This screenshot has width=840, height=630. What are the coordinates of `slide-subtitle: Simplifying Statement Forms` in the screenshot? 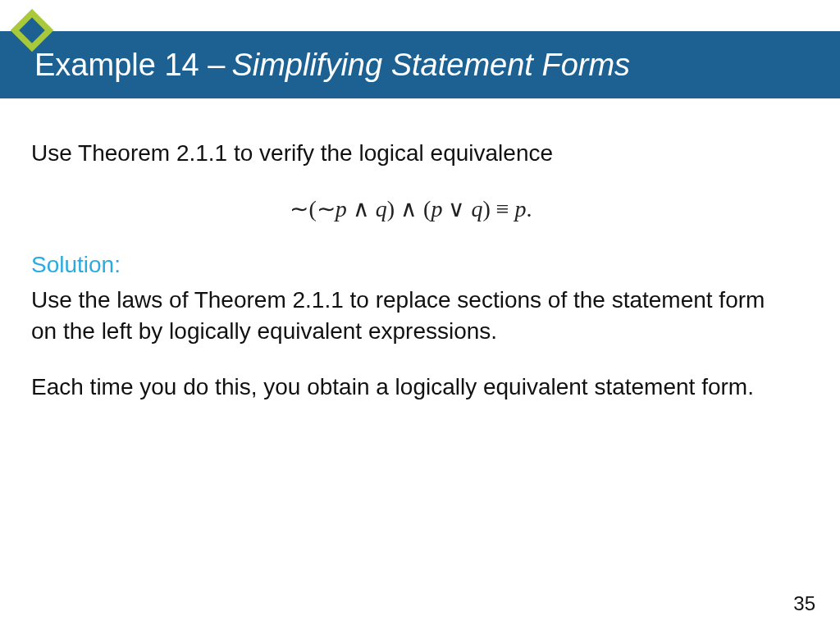 It's located at (431, 66).